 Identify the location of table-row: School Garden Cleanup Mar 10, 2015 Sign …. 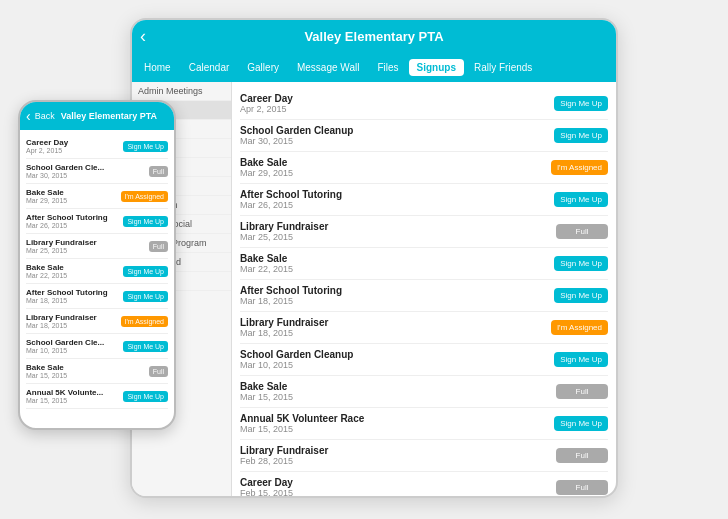
(424, 360).